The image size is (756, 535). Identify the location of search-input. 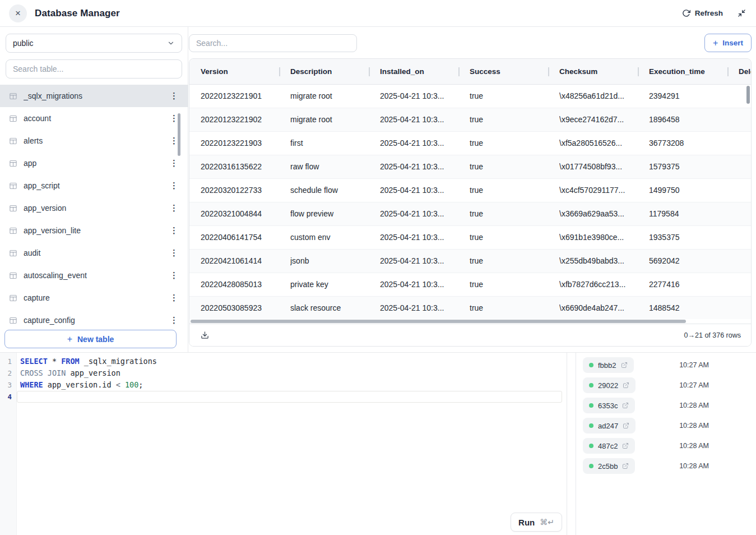
(273, 43).